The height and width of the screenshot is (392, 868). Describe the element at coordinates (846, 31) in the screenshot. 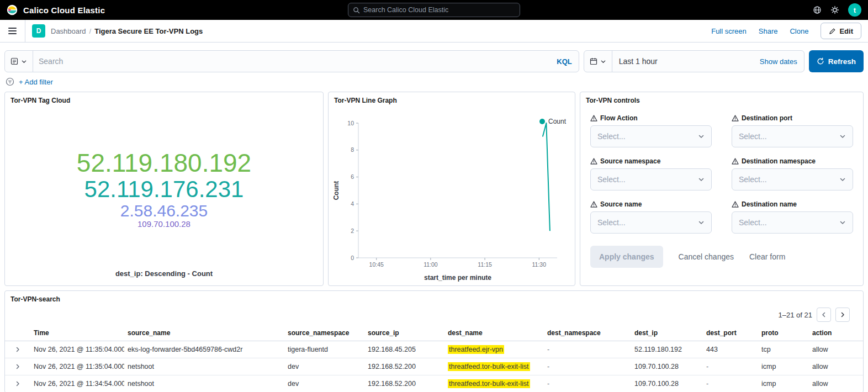

I see `edit-button-label: Edit` at that location.